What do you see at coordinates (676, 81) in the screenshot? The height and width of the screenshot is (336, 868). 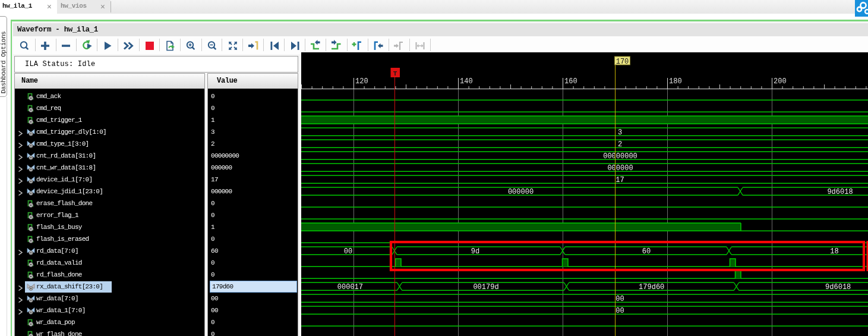 I see `svg-text: 180` at bounding box center [676, 81].